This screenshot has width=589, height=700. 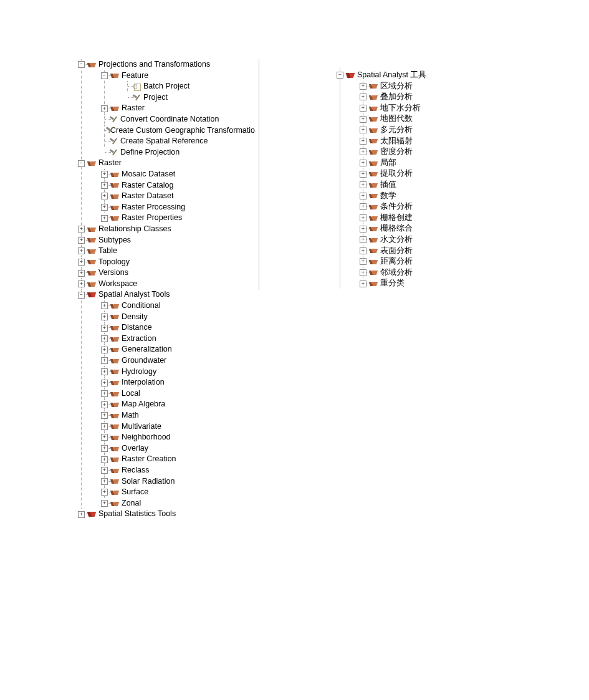 I want to click on tree-row: +Raster, so click(x=188, y=108).